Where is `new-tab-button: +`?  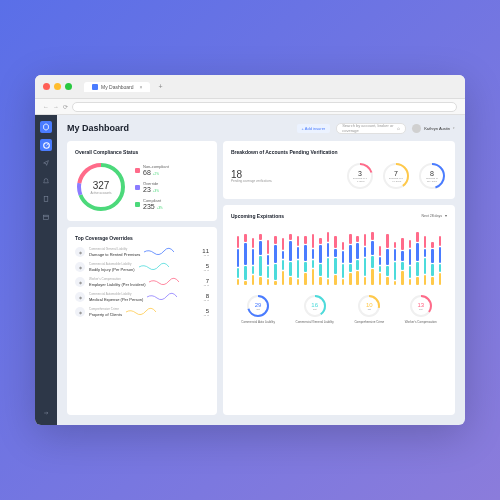
new-tab-button: + is located at coordinates (160, 86).